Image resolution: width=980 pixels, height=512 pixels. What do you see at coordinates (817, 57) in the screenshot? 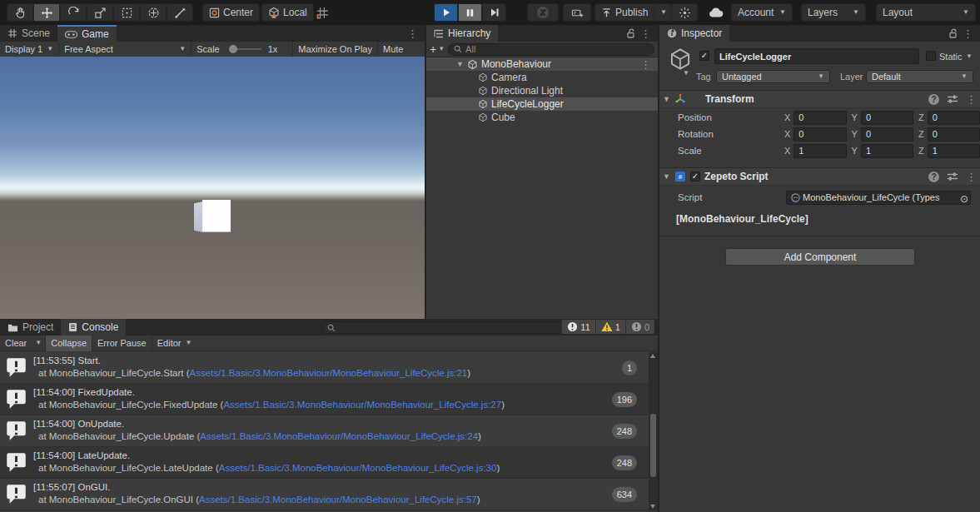
I see `object-name-field: LifeCycleLogger` at bounding box center [817, 57].